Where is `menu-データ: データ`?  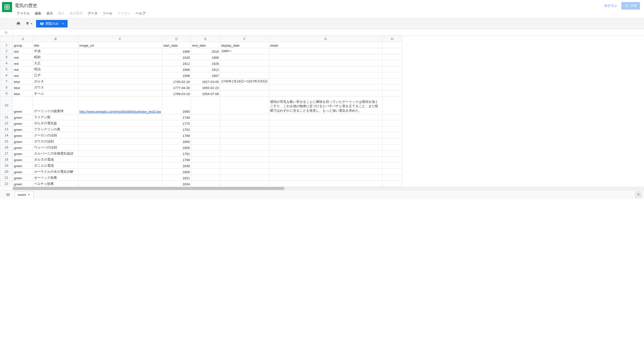
menu-データ: データ is located at coordinates (93, 13).